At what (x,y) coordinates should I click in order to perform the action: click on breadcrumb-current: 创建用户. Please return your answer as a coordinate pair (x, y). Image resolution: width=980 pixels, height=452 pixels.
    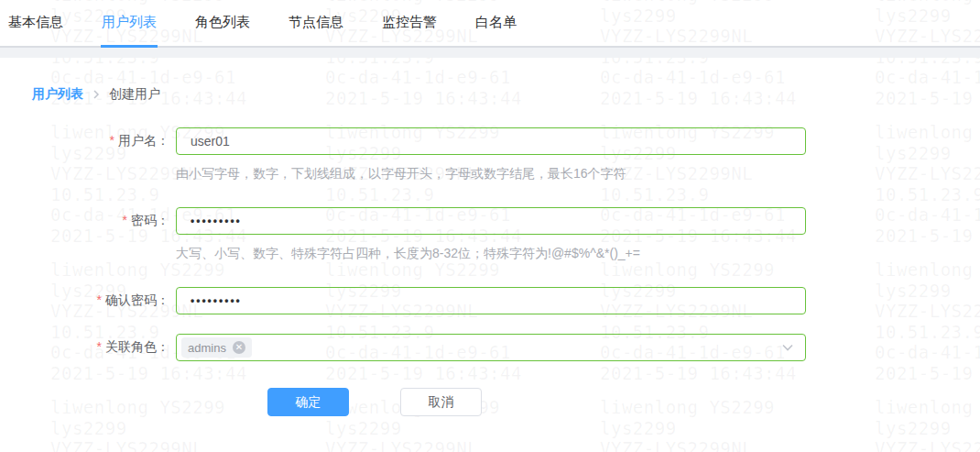
    Looking at the image, I should click on (135, 94).